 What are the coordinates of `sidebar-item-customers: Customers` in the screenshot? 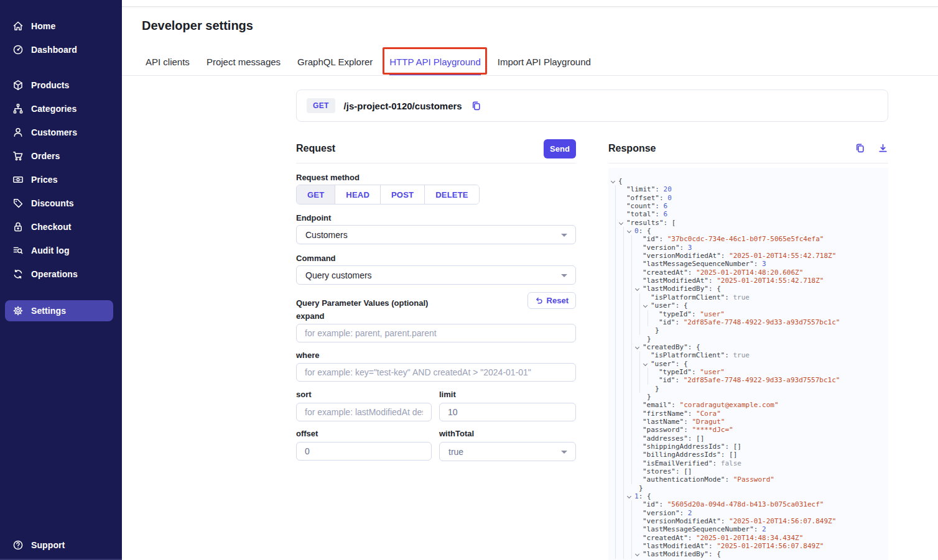 It's located at (61, 132).